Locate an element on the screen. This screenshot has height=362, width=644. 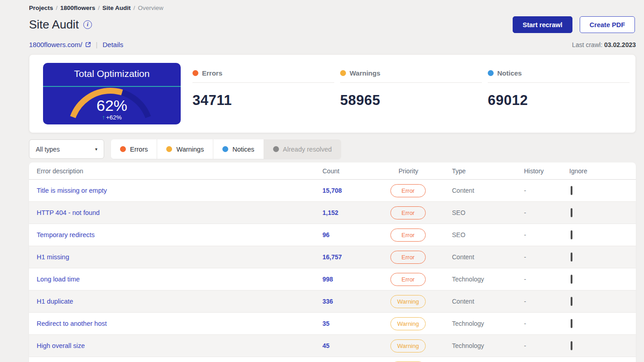
stat-block: Notices 69012 is located at coordinates (562, 94).